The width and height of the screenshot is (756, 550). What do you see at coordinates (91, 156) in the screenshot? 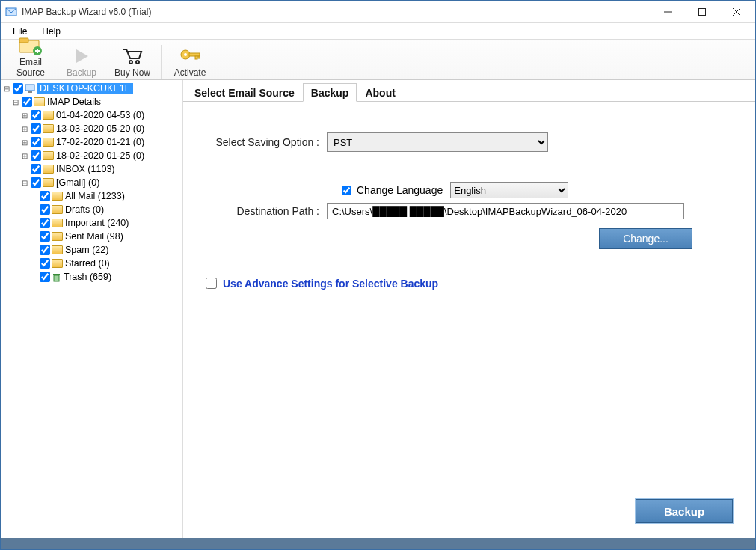
I see `tree-item: ⊞18-02-2020 01-25 (0)` at bounding box center [91, 156].